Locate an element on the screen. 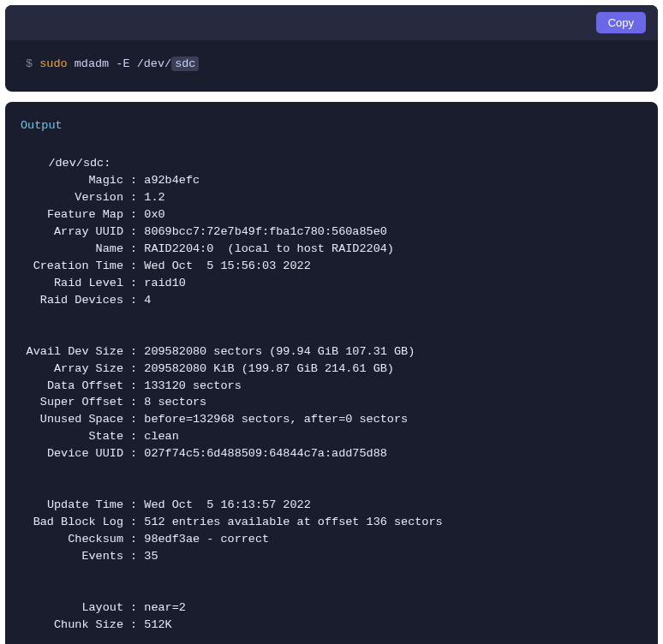 This screenshot has height=644, width=663. output-key: Events is located at coordinates (72, 557).